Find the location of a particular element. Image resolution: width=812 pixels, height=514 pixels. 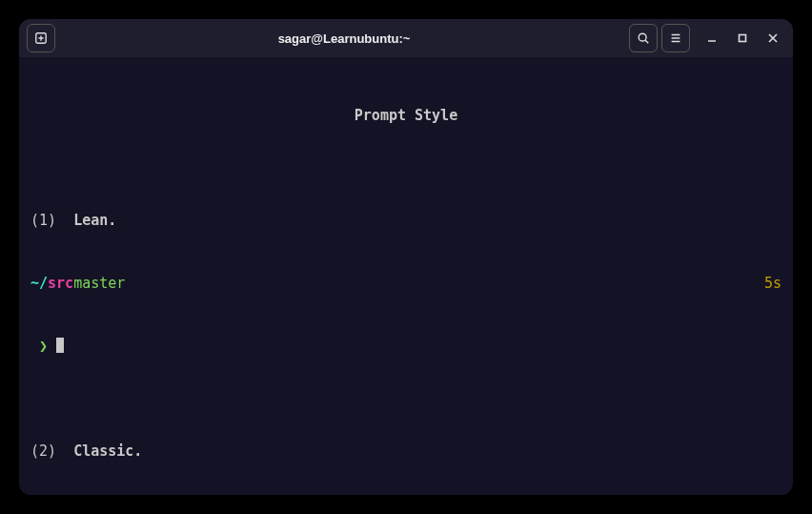

search-button is located at coordinates (643, 38).